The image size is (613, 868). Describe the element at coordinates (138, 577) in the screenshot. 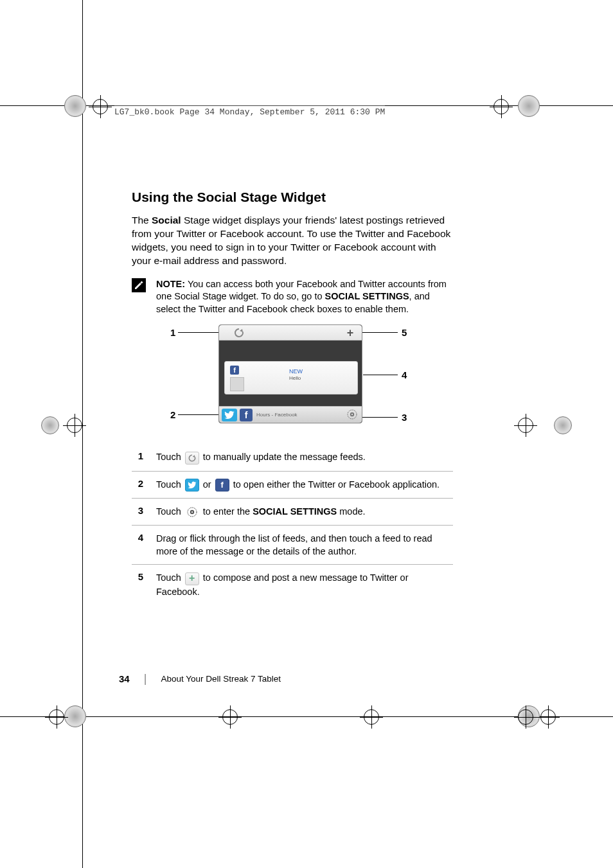

I see `step-number: 5` at that location.